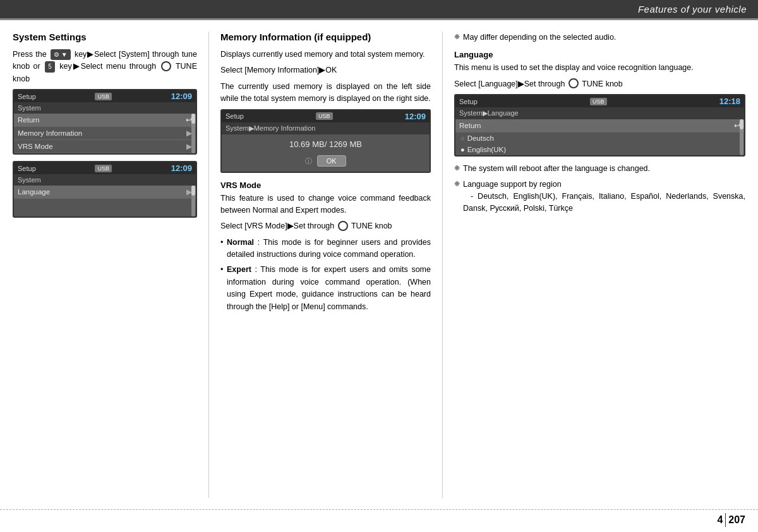 The width and height of the screenshot is (758, 532). What do you see at coordinates (600, 101) in the screenshot?
I see `lang-screen-header: Setup USB 12:18` at bounding box center [600, 101].